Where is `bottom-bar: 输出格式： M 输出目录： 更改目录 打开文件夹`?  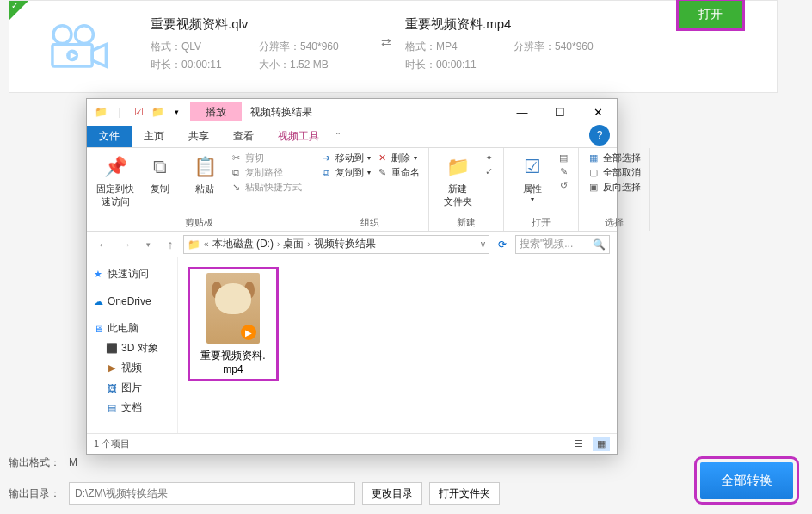
bottom-bar: 输出格式： M 输出目录： 更改目录 打开文件夹 is located at coordinates (406, 478).